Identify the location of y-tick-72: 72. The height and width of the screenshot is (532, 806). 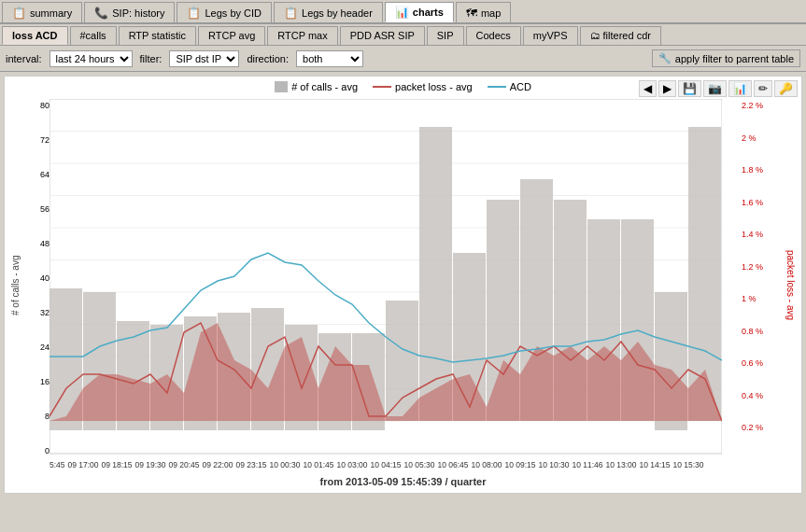
(38, 140).